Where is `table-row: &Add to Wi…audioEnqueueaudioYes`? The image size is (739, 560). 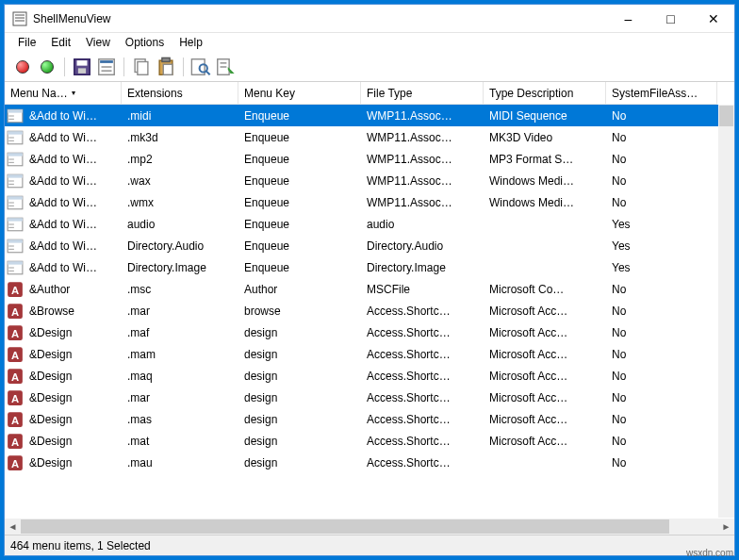
table-row: &Add to Wi…audioEnqueueaudioYes is located at coordinates (370, 224).